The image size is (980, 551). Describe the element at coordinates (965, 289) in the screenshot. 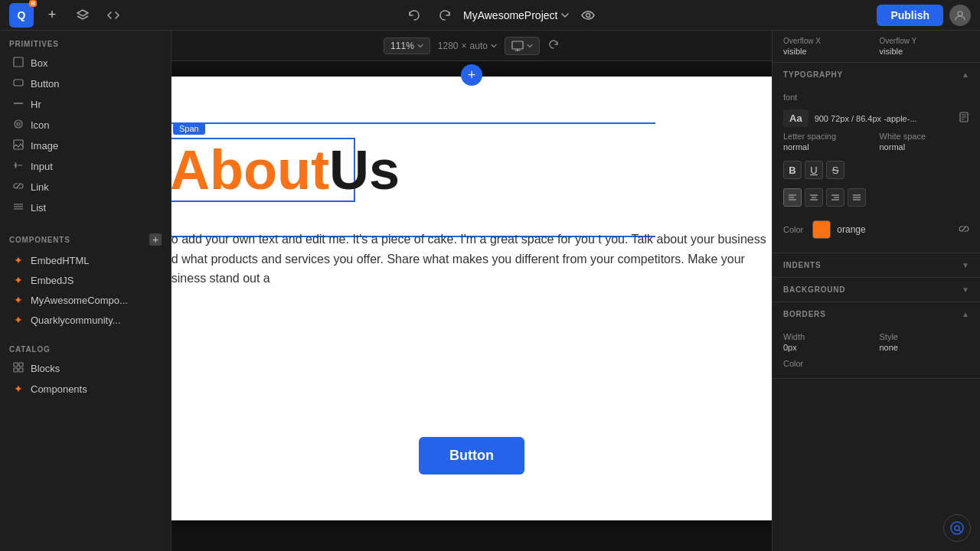

I see `background-chevron-icon` at that location.